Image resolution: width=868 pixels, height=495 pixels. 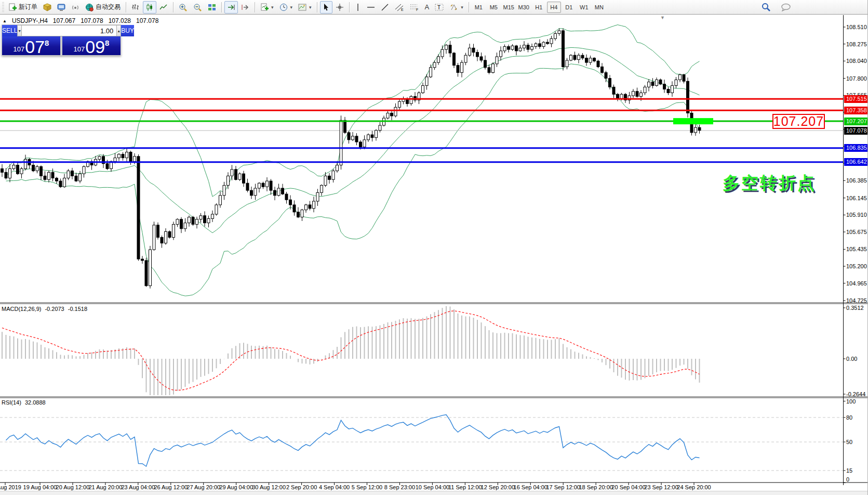 What do you see at coordinates (326, 7) in the screenshot?
I see `cursor-tool-button` at bounding box center [326, 7].